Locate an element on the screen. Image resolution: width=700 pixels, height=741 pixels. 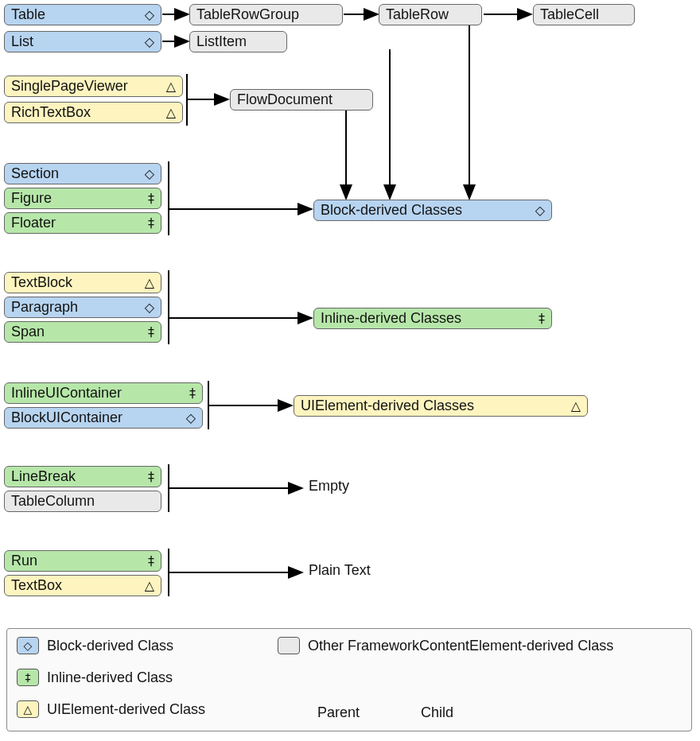
node-listitem: ListItem is located at coordinates (239, 41).